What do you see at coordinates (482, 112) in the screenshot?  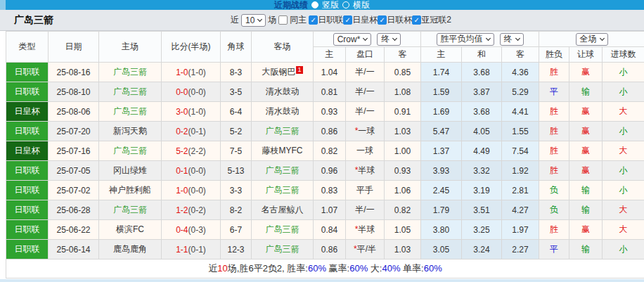 I see `avg-draw-odds: 3.68` at bounding box center [482, 112].